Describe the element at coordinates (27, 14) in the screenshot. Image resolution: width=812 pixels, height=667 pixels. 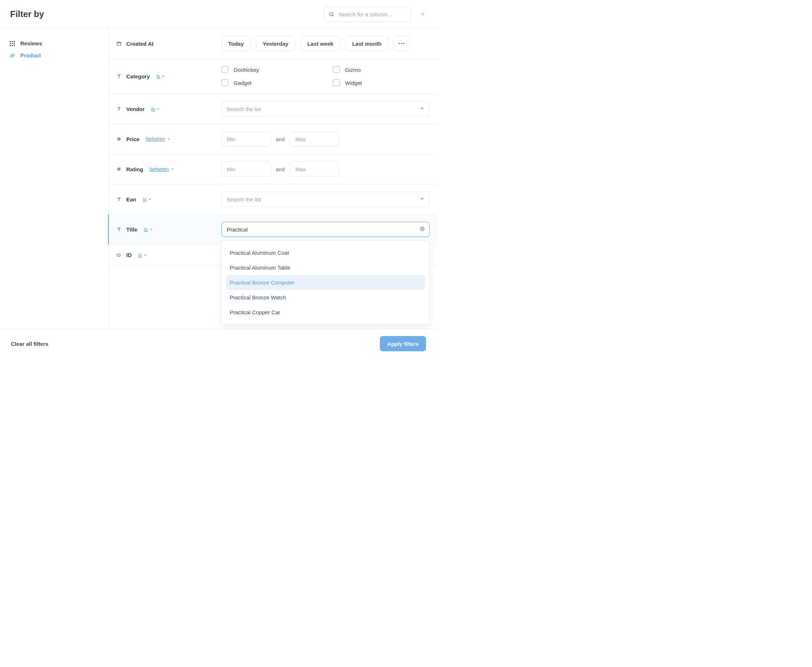
I see `page-title: Filter by` at that location.